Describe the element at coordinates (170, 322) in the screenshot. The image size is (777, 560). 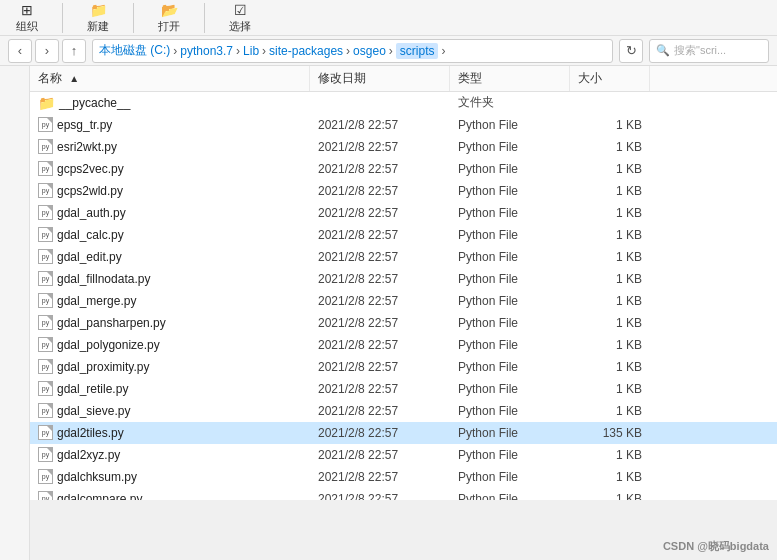
I see `file-name-cell: pygdal_pansharpen.py` at that location.